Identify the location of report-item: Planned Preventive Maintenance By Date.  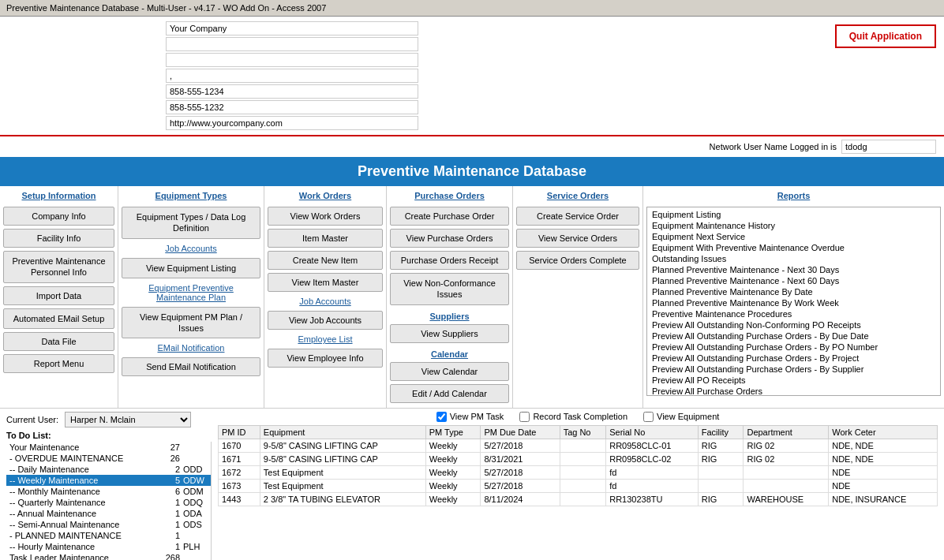
(794, 292).